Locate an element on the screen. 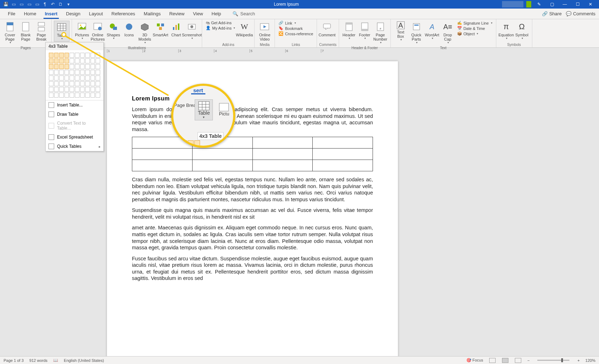  tab-references: References is located at coordinates (123, 14).